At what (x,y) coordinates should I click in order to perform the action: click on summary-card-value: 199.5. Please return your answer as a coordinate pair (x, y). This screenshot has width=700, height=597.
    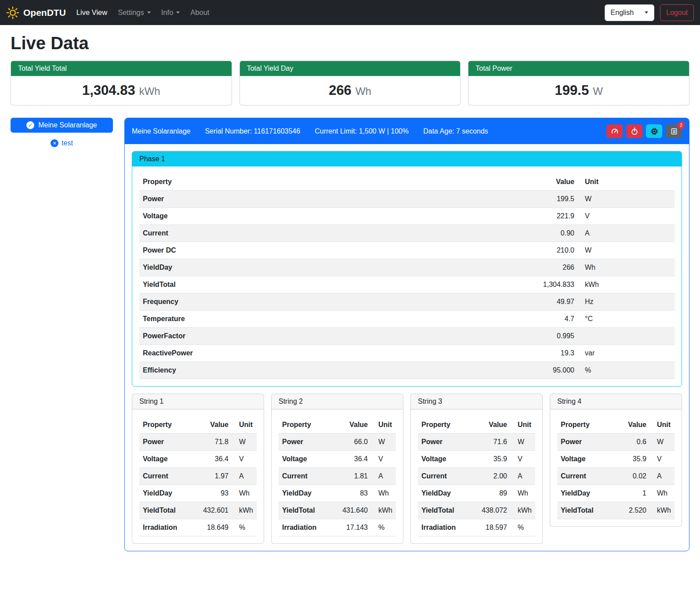
    Looking at the image, I should click on (572, 90).